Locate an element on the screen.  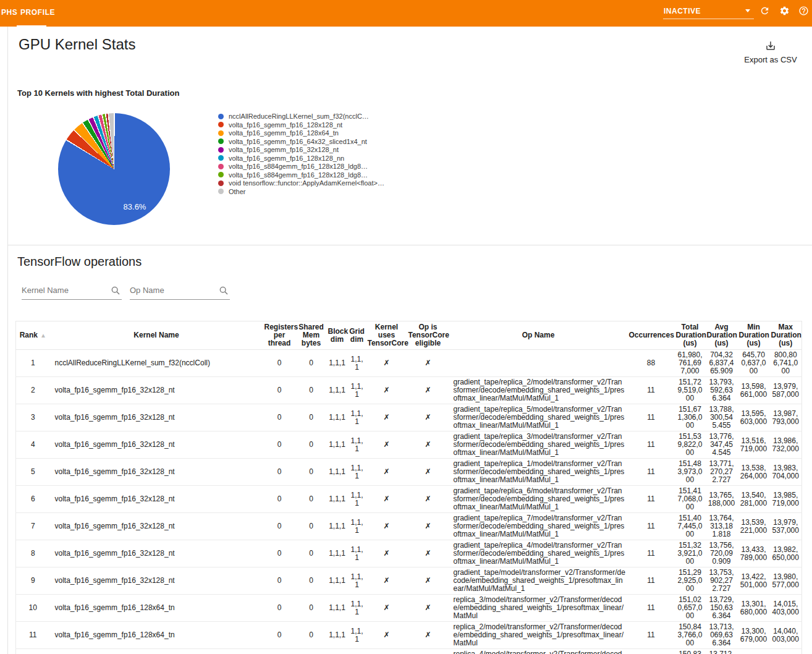
settings-button is located at coordinates (785, 11).